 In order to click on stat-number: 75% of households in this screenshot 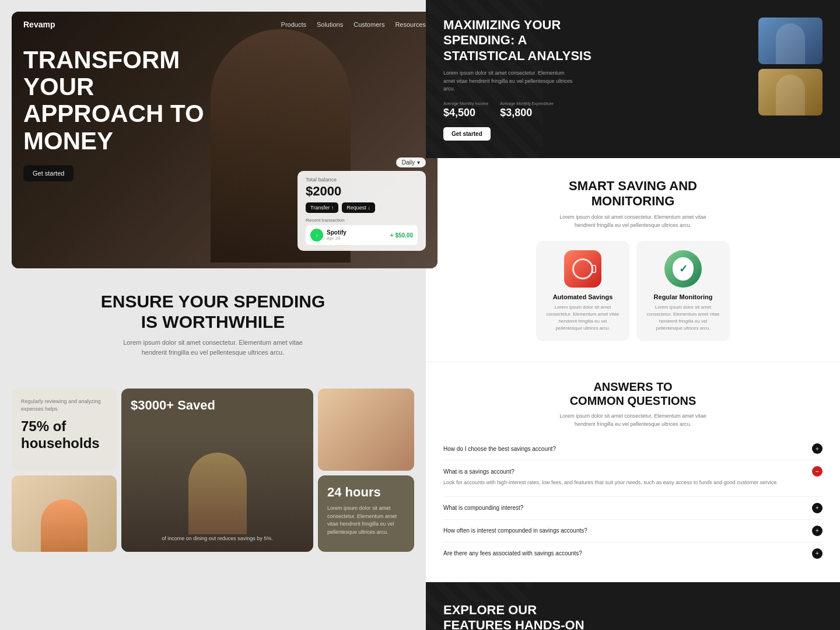, I will do `click(64, 435)`.